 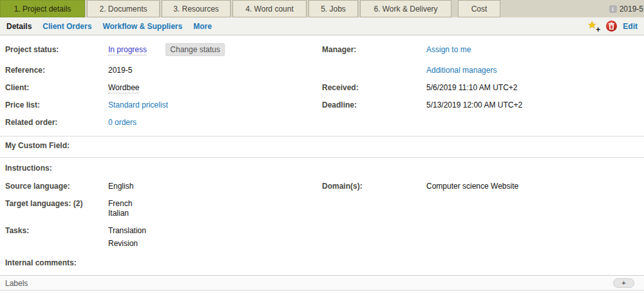 I want to click on labels-title: Labels, so click(x=17, y=283).